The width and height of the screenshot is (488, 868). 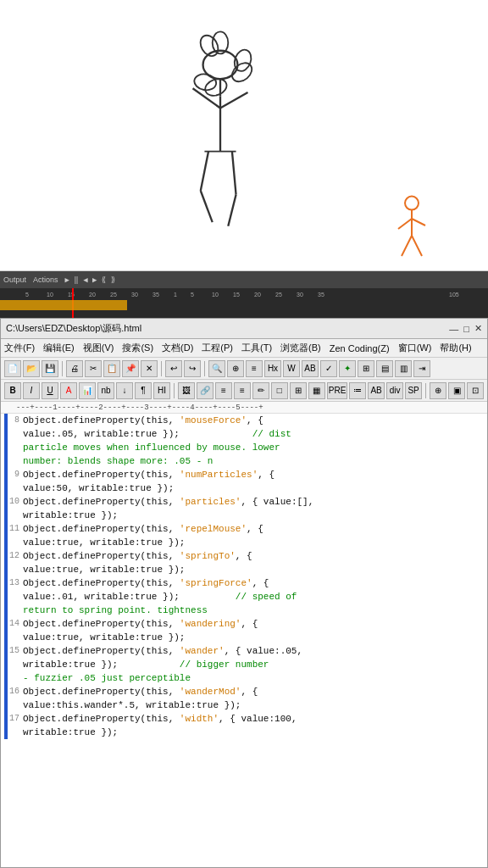 I want to click on line-num-8: 8, so click(x=14, y=420).